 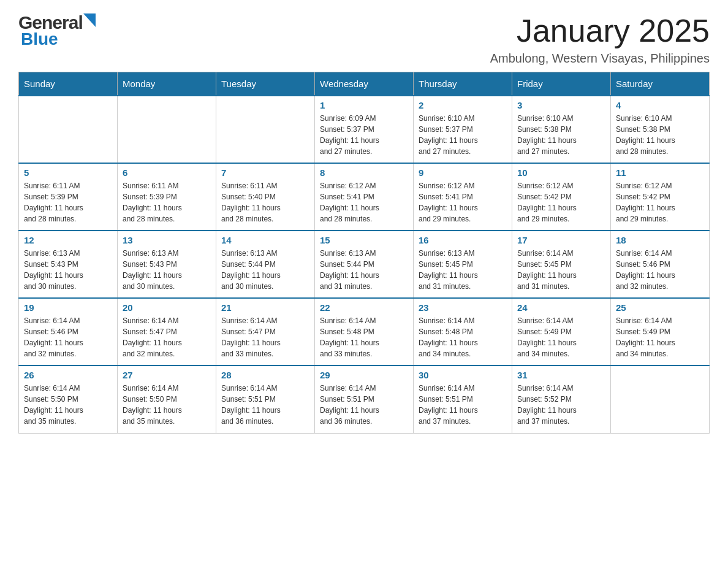 What do you see at coordinates (463, 308) in the screenshot?
I see `day-number: 23` at bounding box center [463, 308].